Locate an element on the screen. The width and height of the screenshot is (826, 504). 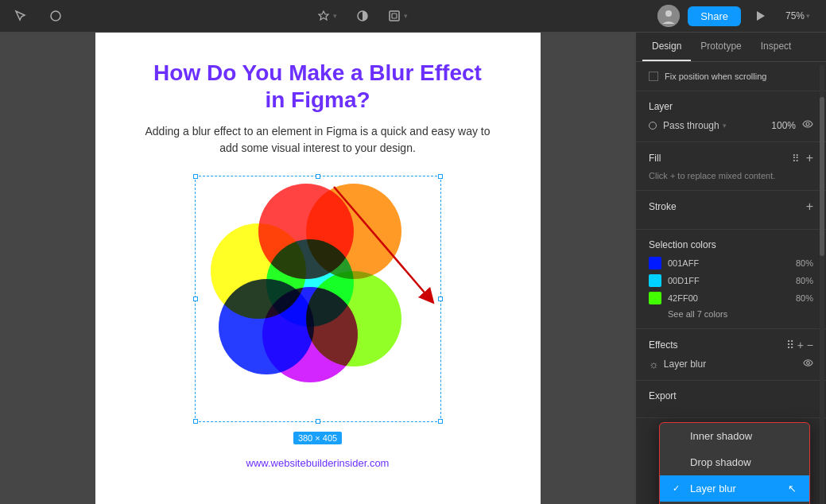
color-opacity-0: 80% is located at coordinates (805, 263).